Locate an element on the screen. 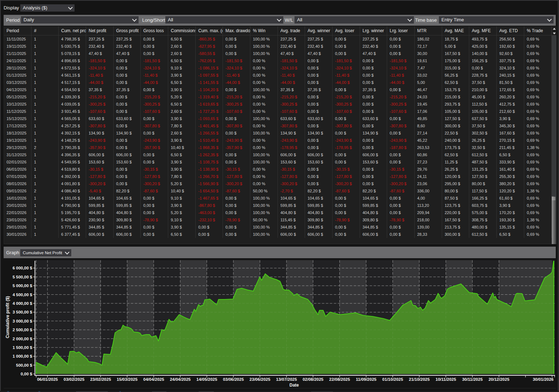 This screenshot has width=559, height=392. svg-text: 3 000,00 $ is located at coordinates (22, 321).